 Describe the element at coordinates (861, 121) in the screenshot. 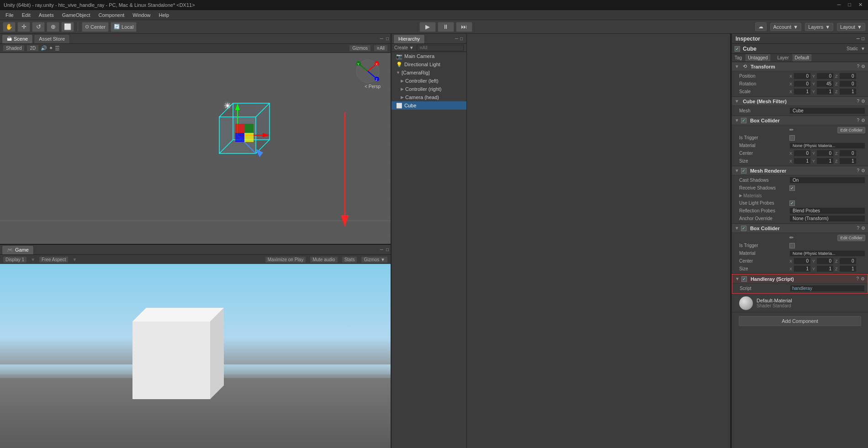

I see `bc1-options: ? ⚙` at that location.